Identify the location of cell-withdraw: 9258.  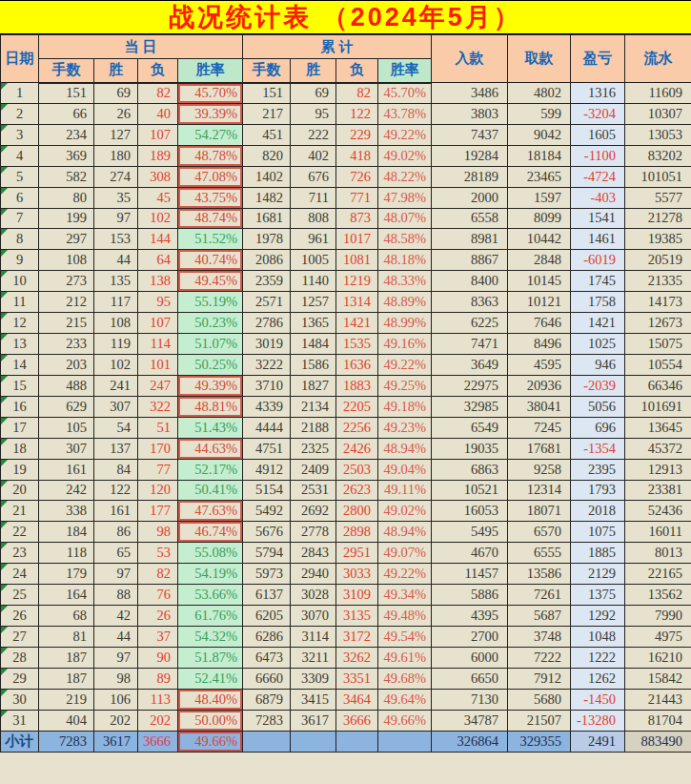
(539, 469).